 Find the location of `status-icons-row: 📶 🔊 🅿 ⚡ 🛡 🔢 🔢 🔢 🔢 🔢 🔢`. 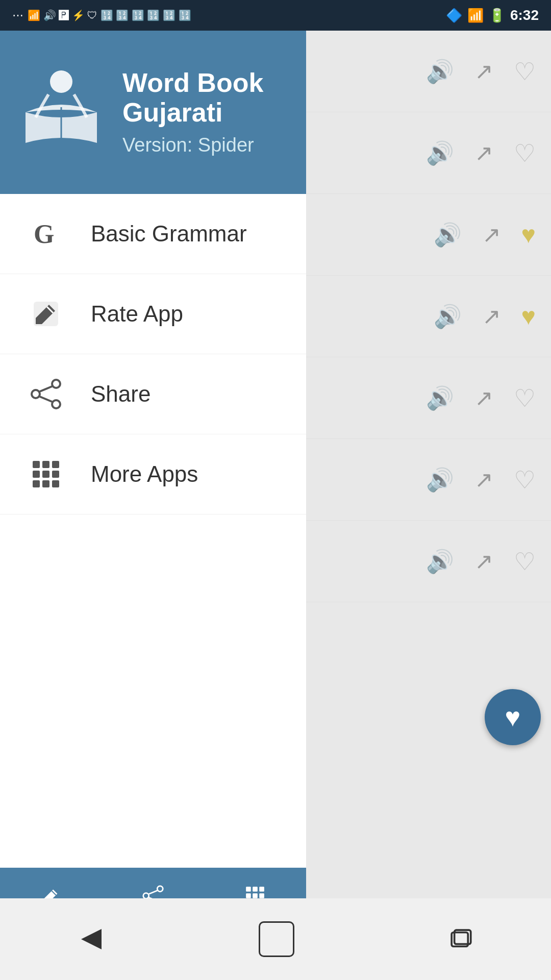

status-icons-row: 📶 🔊 🅿 ⚡ 🛡 🔢 🔢 🔢 🔢 🔢 🔢 is located at coordinates (109, 15).